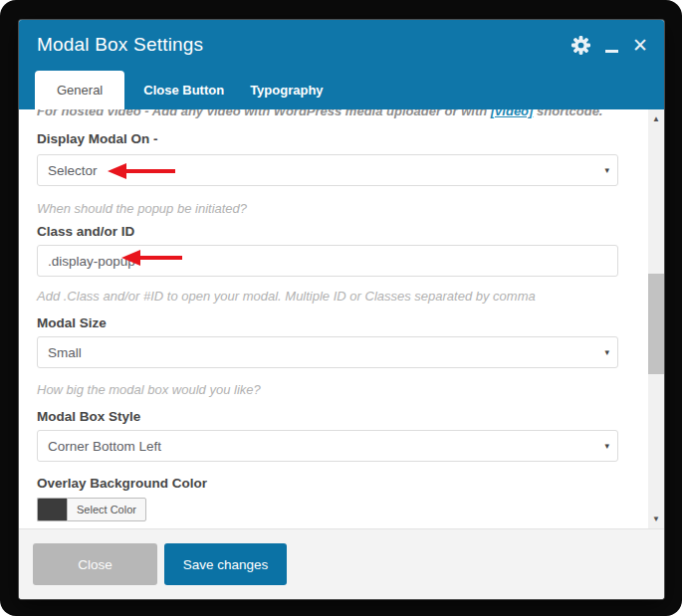  I want to click on dialog-header: Modal Box Settings ✕, so click(341, 45).